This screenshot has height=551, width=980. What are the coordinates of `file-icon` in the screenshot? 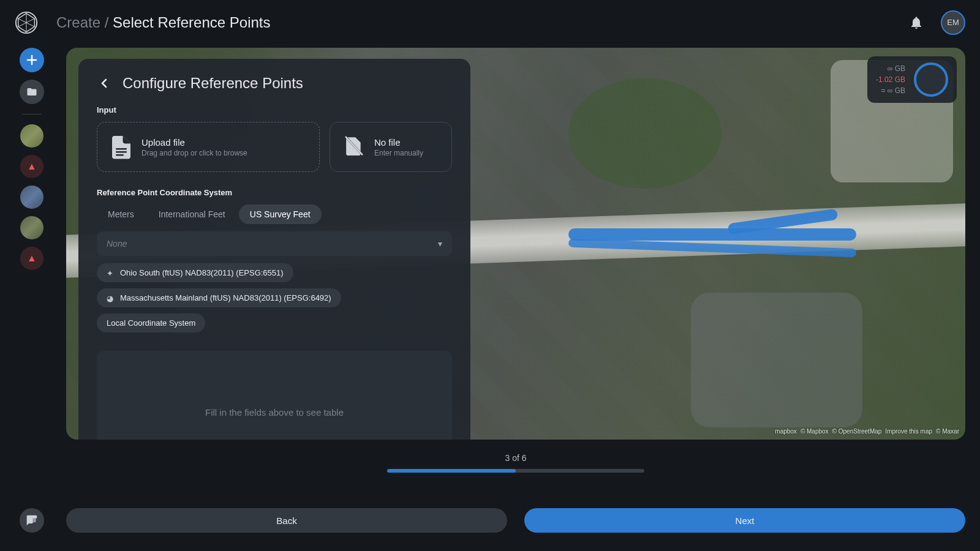 It's located at (121, 147).